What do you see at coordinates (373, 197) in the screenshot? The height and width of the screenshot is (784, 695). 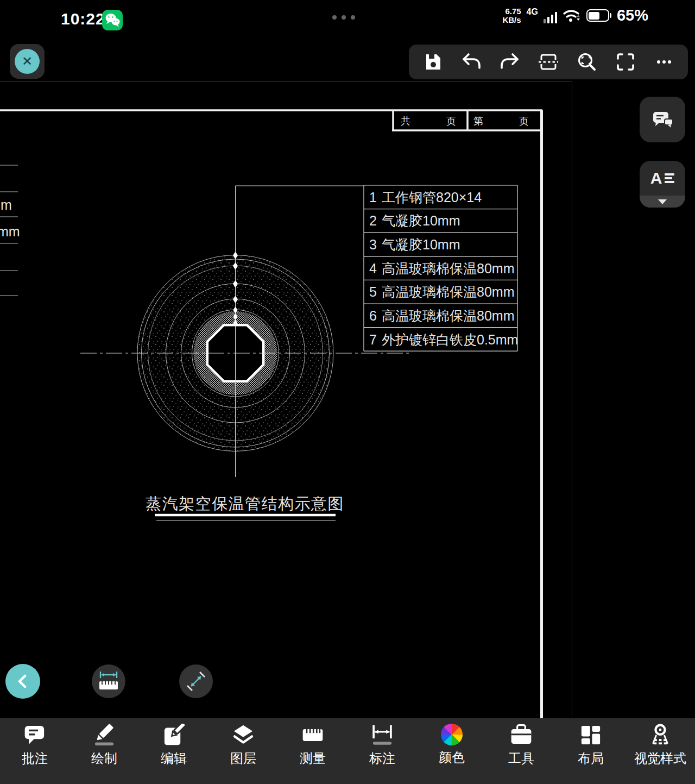 I see `legend-row-num: 1` at bounding box center [373, 197].